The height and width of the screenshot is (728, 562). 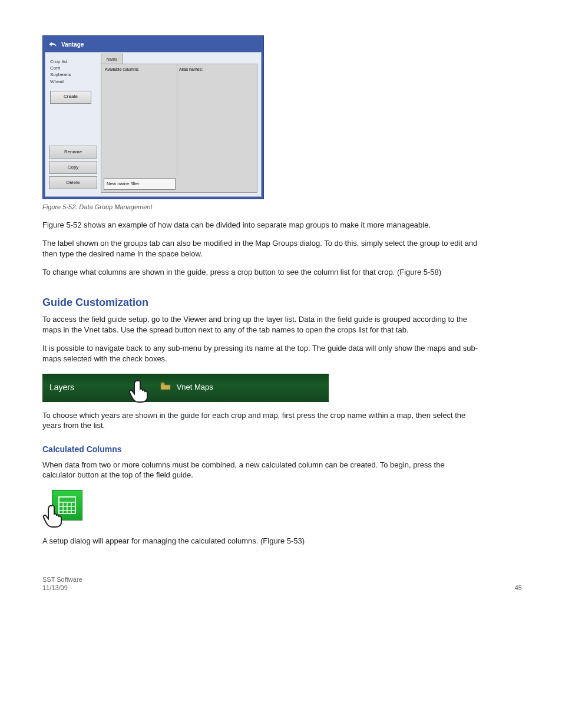 I want to click on data-group-dialog: Vantage Crop list: Corn Soybeans Wheat C…, so click(x=153, y=117).